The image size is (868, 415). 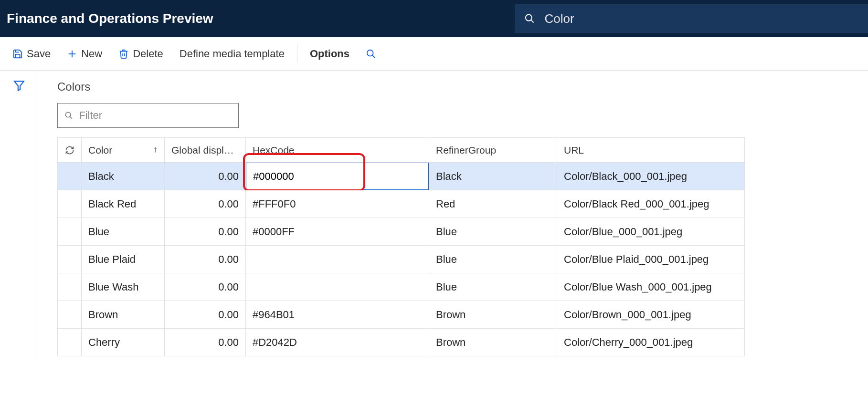 What do you see at coordinates (338, 315) in the screenshot?
I see `cell-hexcode: #964B01` at bounding box center [338, 315].